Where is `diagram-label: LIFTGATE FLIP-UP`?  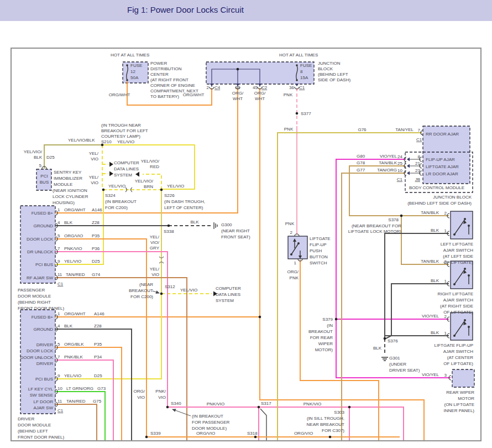
diagram-label: LIFTGATE FLIP-UP is located at coordinates (453, 345).